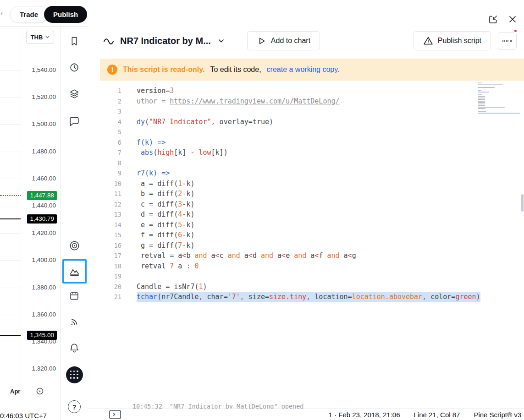 The image size is (524, 420). Describe the element at coordinates (44, 179) in the screenshot. I see `price-label: 1,460.00` at that location.